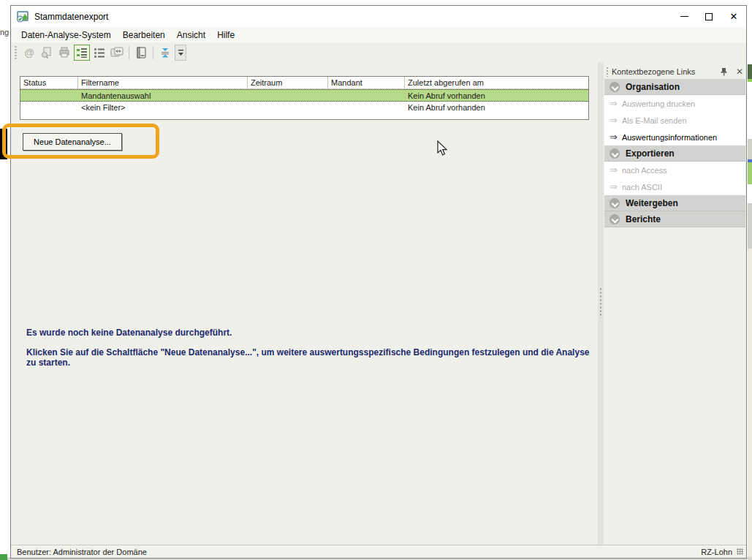  I want to click on table-row: <kein Filter> Kein Abruf vorhanden, so click(304, 107).